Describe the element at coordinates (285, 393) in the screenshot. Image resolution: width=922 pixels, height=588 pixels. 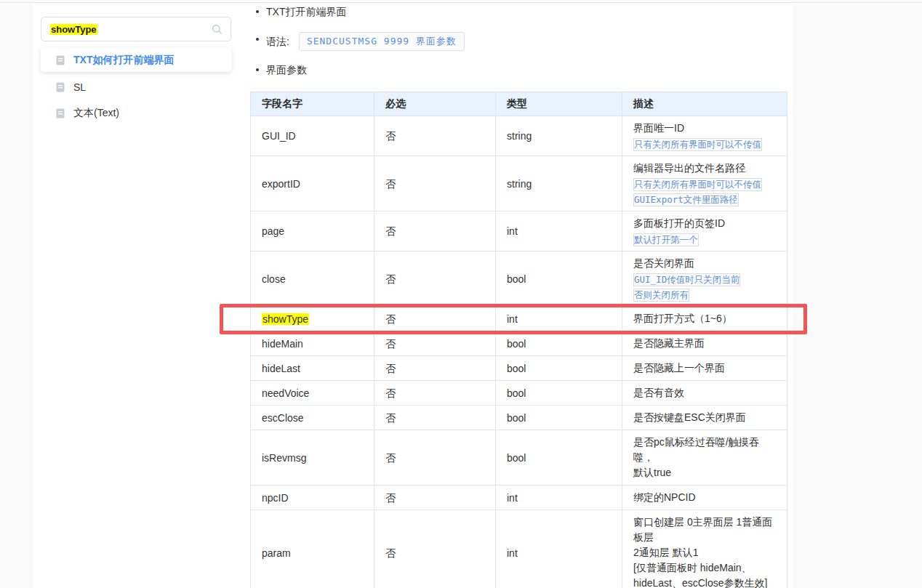
I see `field-name: needVoice` at that location.